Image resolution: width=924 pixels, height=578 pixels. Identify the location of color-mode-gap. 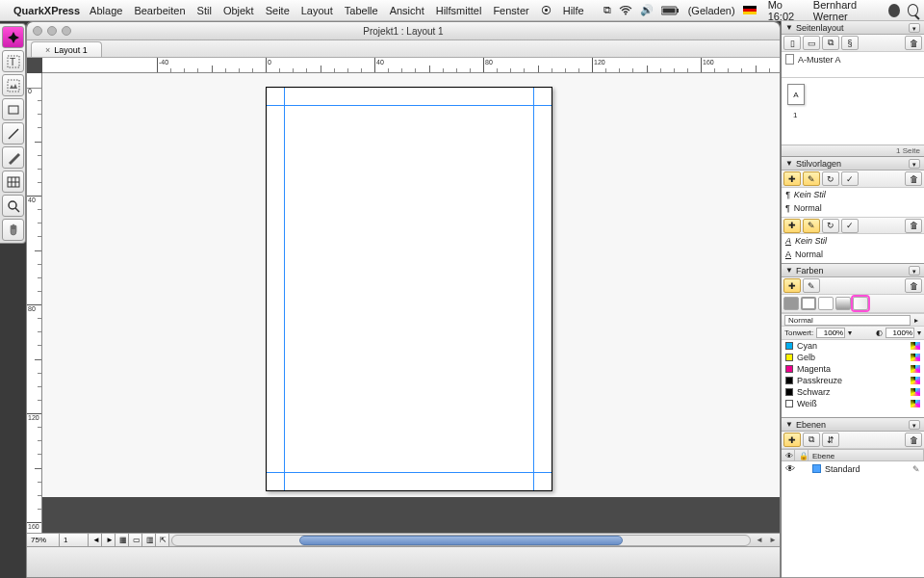
(843, 303).